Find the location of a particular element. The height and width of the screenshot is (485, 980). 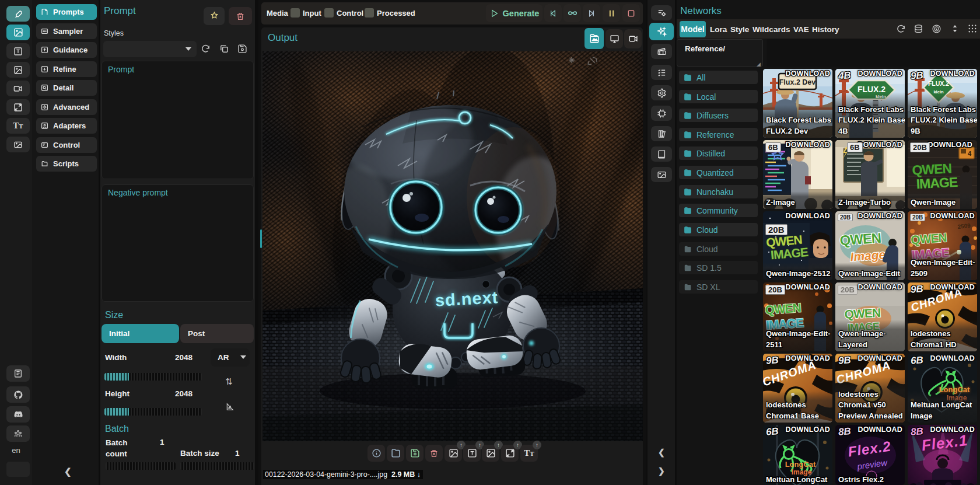

svg-text: FLUX.2 is located at coordinates (939, 83).